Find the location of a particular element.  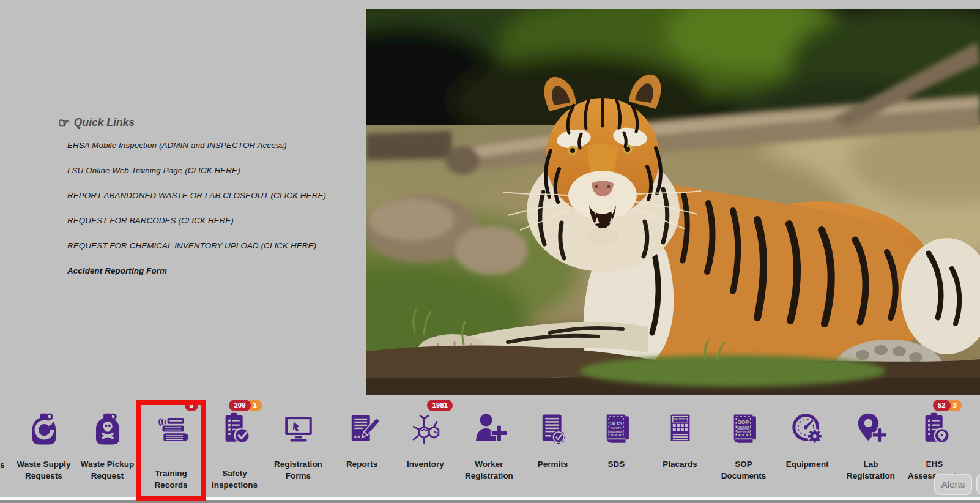

badge-group: 1981 is located at coordinates (440, 405).